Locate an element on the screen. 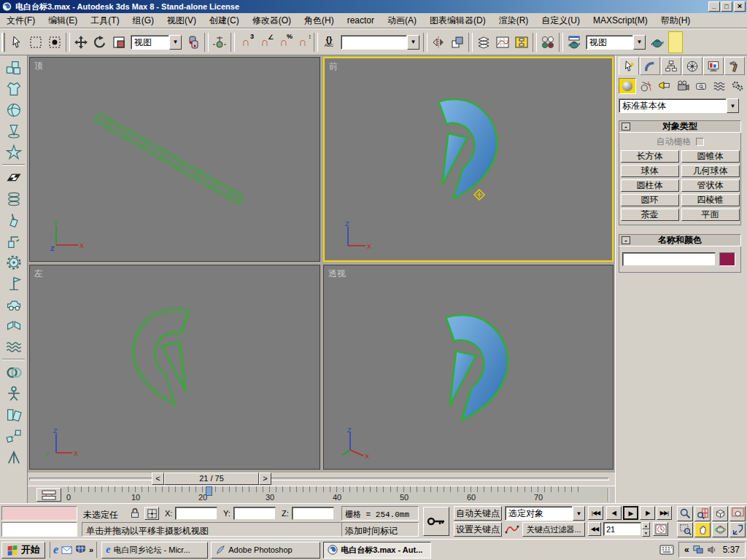  absolute-offset-toggle-icon is located at coordinates (152, 513).